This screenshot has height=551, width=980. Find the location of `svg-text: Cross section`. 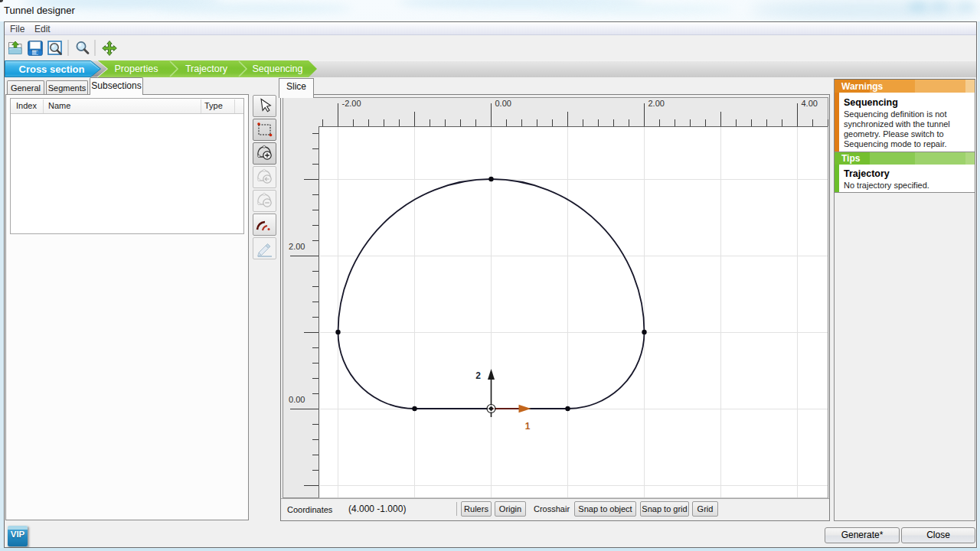

svg-text: Cross section is located at coordinates (52, 69).